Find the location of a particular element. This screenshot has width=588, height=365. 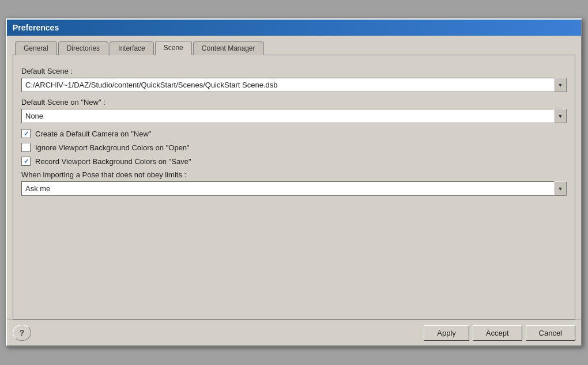

checkbox-ignore-viewport is located at coordinates (26, 147).